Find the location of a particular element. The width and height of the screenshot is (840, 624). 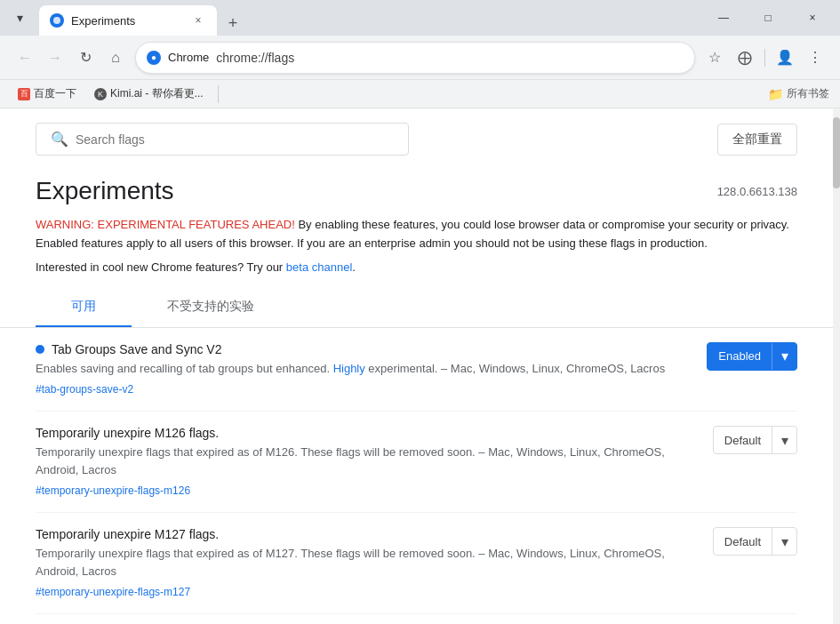

reset-all-button: 全部重置 is located at coordinates (757, 140).